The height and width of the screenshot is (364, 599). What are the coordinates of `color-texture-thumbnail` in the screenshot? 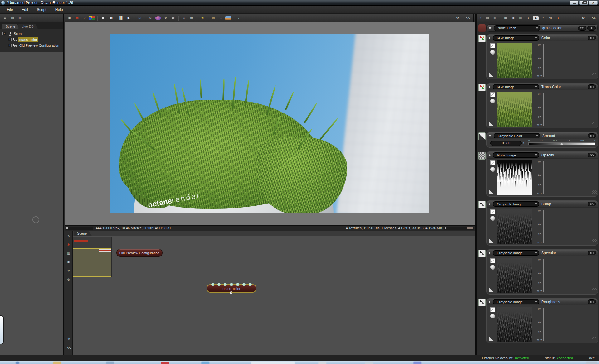 It's located at (514, 60).